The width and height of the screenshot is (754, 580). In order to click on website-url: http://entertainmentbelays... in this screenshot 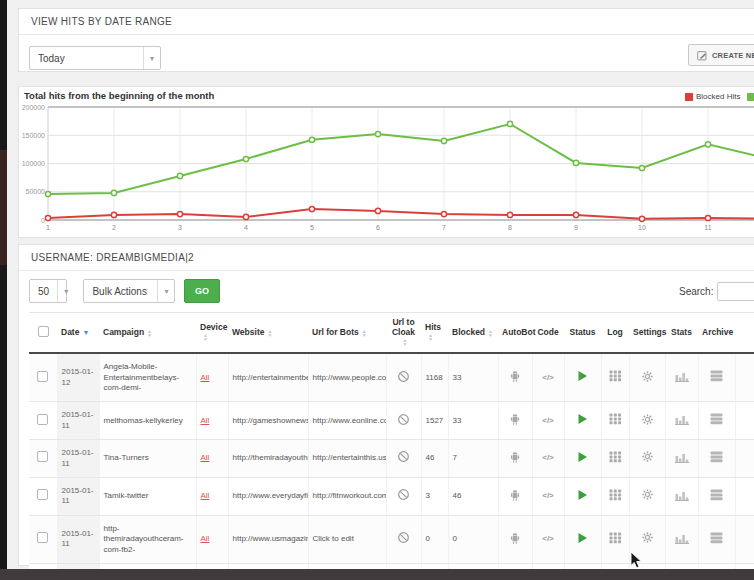, I will do `click(271, 378)`.